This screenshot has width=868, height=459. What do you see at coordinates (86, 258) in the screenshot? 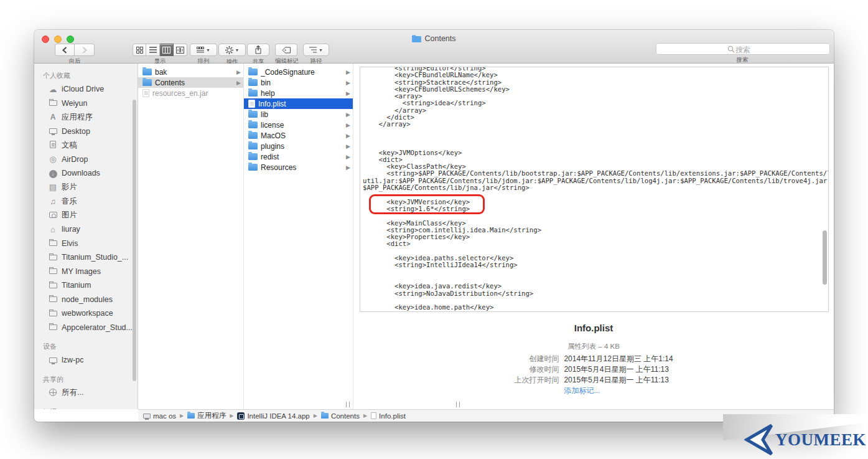
I see `sidebar-item-titanium-studio: Titanium_Studio_...` at bounding box center [86, 258].